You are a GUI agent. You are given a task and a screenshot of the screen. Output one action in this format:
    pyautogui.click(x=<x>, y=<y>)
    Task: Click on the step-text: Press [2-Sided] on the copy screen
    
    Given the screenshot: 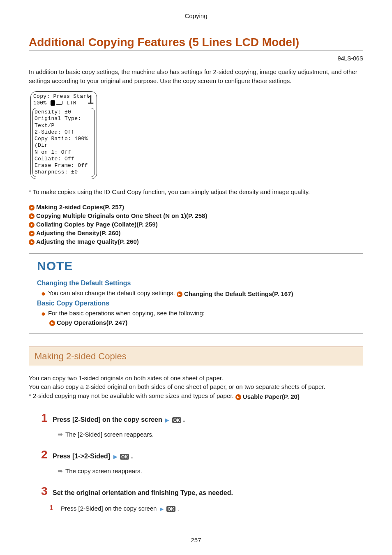 What is the action you would take?
    pyautogui.click(x=108, y=419)
    